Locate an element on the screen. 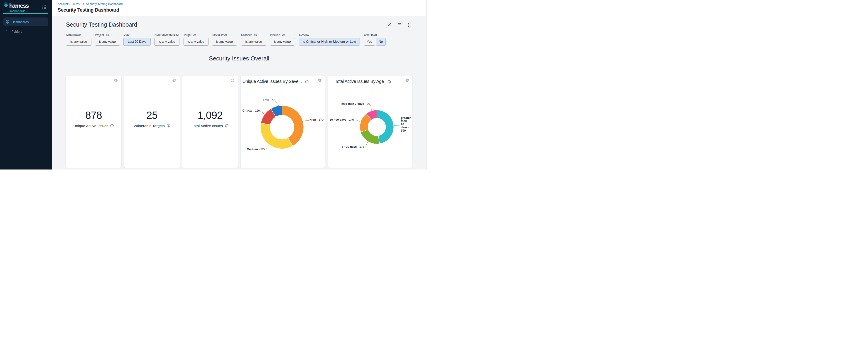 The height and width of the screenshot is (339, 868). svg-text: 359 is located at coordinates (403, 131).